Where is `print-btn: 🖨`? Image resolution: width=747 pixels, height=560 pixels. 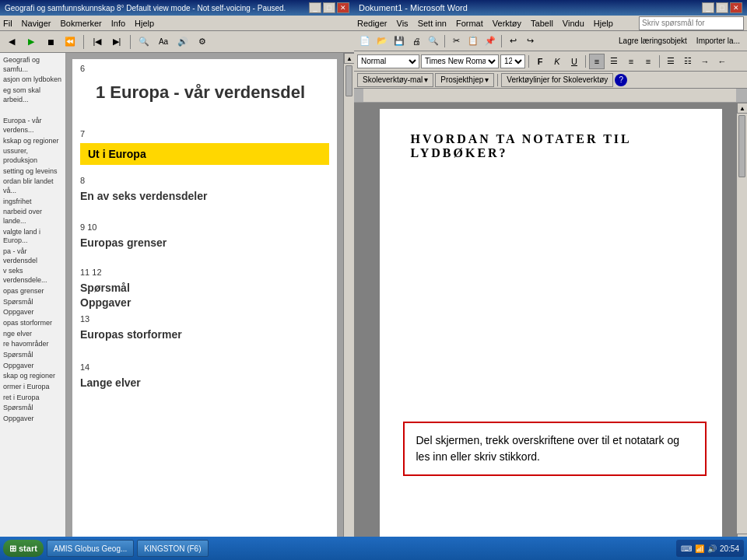
print-btn: 🖨 is located at coordinates (416, 41).